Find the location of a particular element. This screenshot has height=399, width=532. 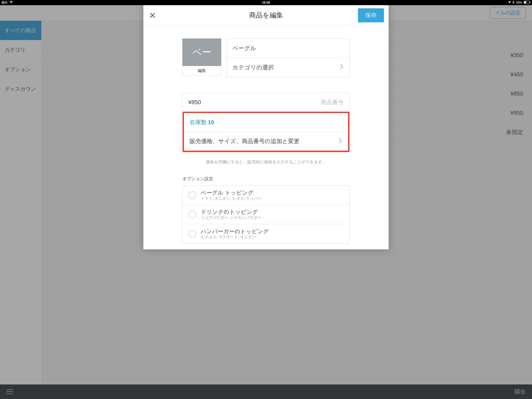

item-name-field: ベーグル is located at coordinates (280, 48).